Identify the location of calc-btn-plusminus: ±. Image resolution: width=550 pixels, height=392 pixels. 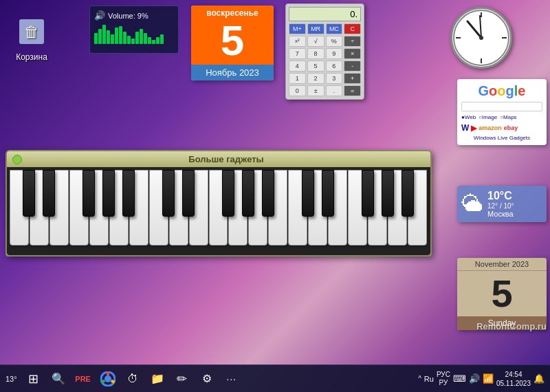
(316, 91).